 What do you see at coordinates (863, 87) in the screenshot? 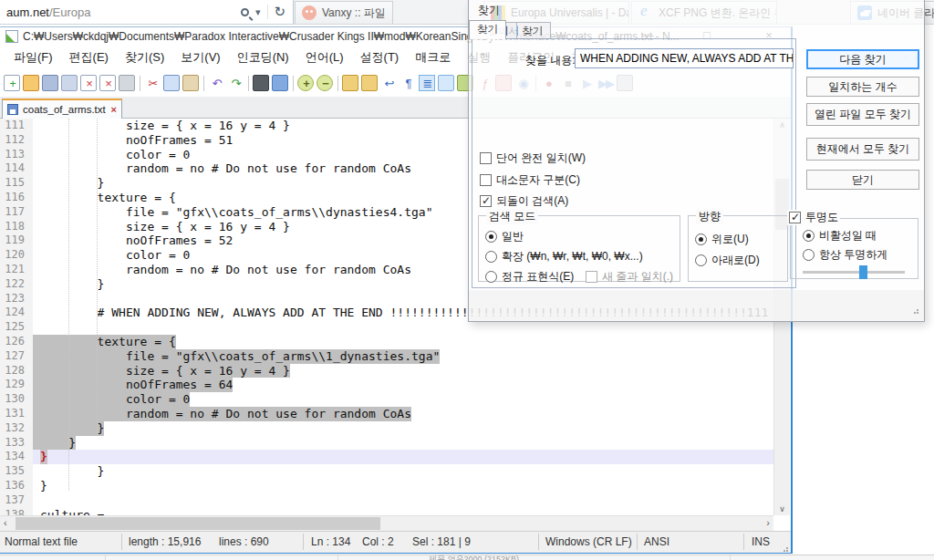
I see `count-button: 일치하는 개수` at bounding box center [863, 87].